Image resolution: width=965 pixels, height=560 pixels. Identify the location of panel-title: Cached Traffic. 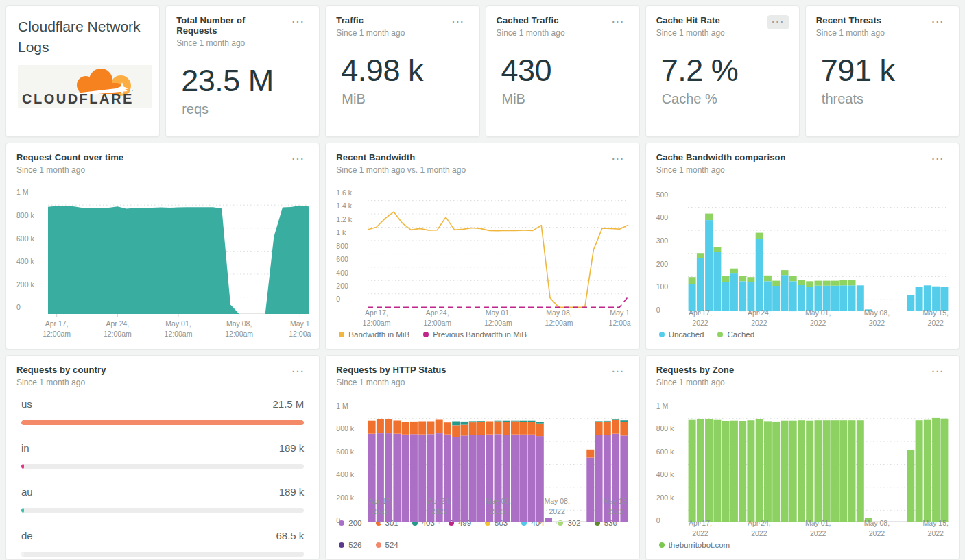
(531, 21).